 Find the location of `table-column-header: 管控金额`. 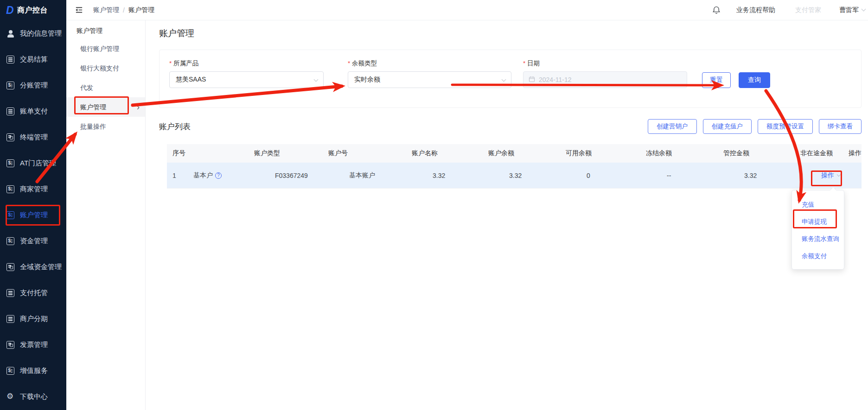

table-column-header: 管控金额 is located at coordinates (756, 153).